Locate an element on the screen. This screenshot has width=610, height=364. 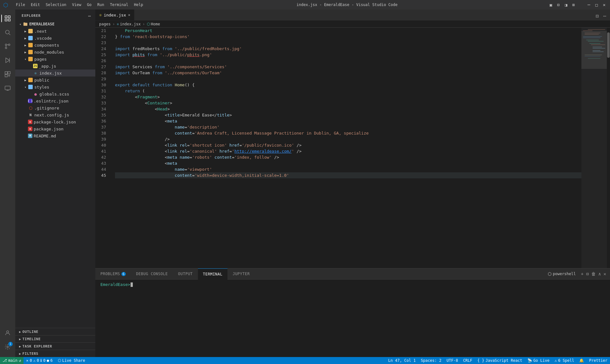
breadcrumb-pages: pages is located at coordinates (105, 24).